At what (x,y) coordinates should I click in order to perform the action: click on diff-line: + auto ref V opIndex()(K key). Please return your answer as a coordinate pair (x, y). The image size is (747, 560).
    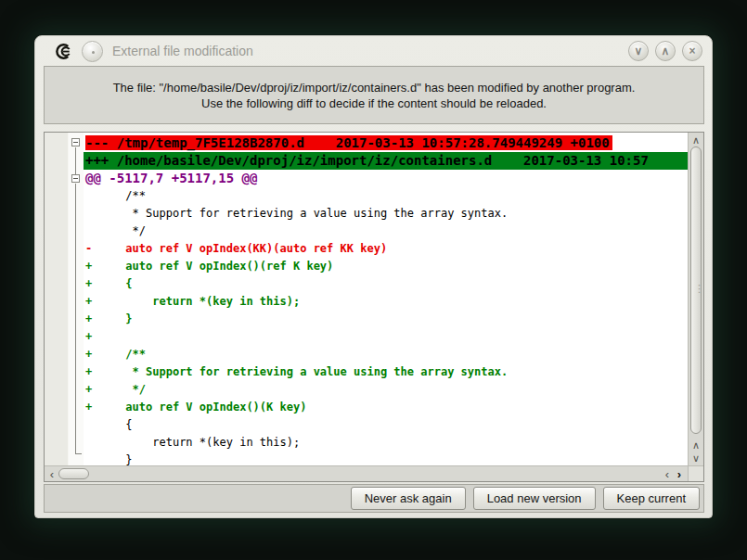
    Looking at the image, I should click on (386, 408).